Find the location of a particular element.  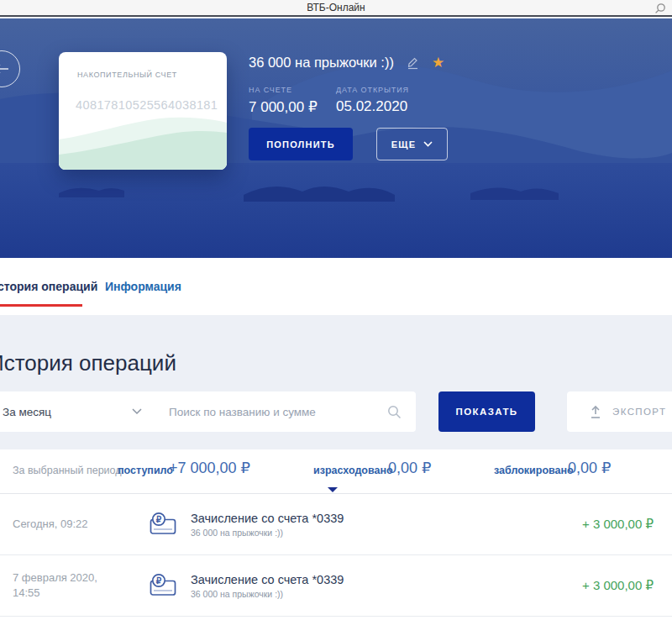

page-title: История операций is located at coordinates (88, 363).